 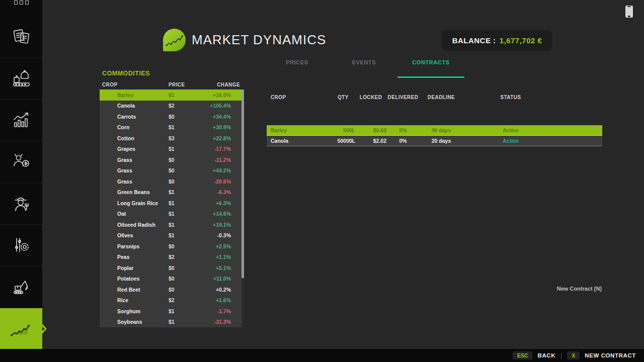 I want to click on commodity-row: Peas$2+1.1%, so click(x=172, y=257).